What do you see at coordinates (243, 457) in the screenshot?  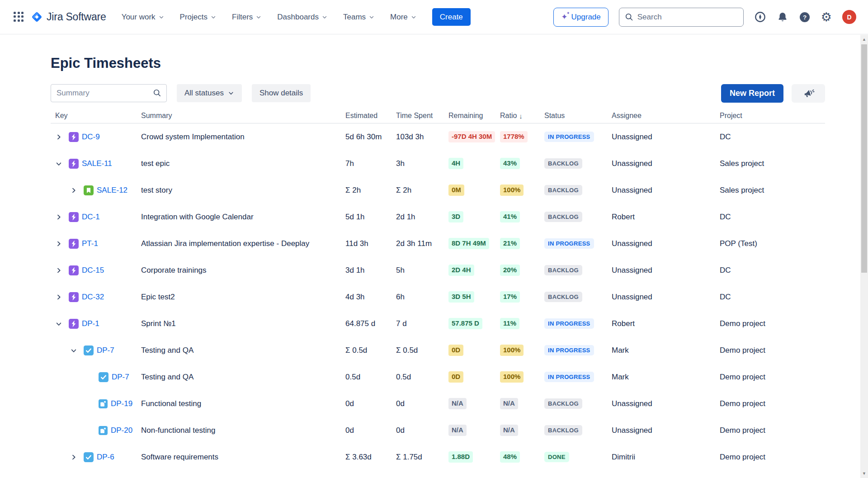 I see `issue-summary: Software requirements` at bounding box center [243, 457].